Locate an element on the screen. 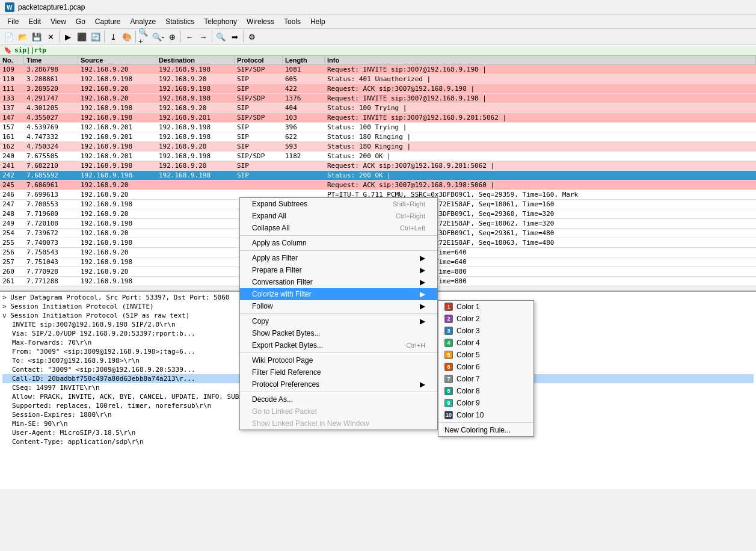 The image size is (756, 551). table-cell: 261 is located at coordinates (12, 282).